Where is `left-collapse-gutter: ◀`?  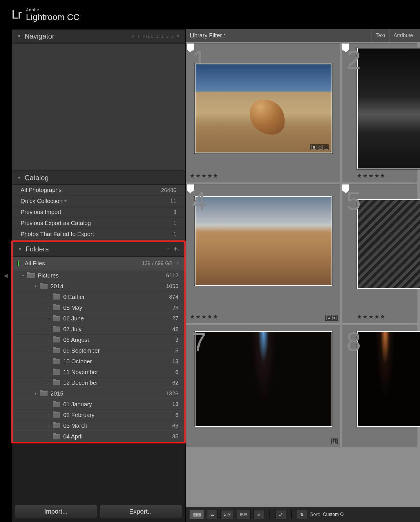
left-collapse-gutter: ◀ is located at coordinates (6, 276).